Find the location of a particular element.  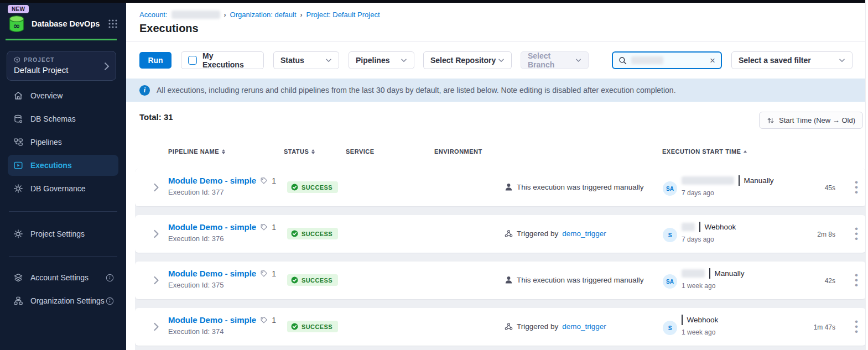

sidebar-item-project-settings: Project Settings is located at coordinates (63, 234).